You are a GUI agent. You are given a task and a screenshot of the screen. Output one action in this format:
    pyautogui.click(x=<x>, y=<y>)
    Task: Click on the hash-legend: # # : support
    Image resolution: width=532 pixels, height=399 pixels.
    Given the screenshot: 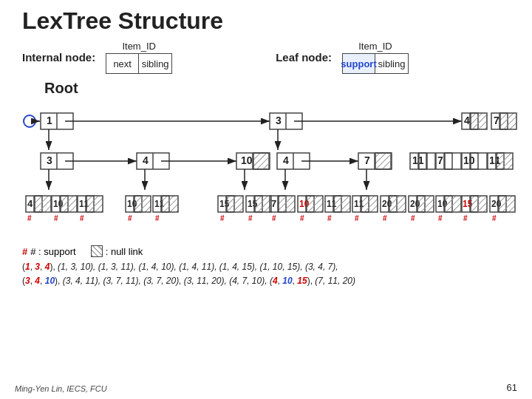 What is the action you would take?
    pyautogui.click(x=49, y=251)
    